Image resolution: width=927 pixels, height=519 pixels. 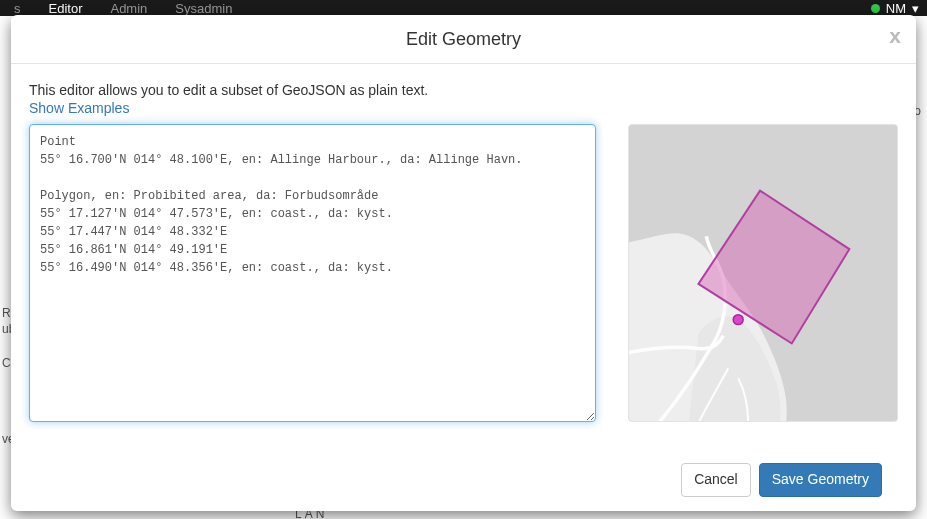 What do you see at coordinates (464, 90) in the screenshot?
I see `editor-description: This editor allows you to edit a subset …` at bounding box center [464, 90].